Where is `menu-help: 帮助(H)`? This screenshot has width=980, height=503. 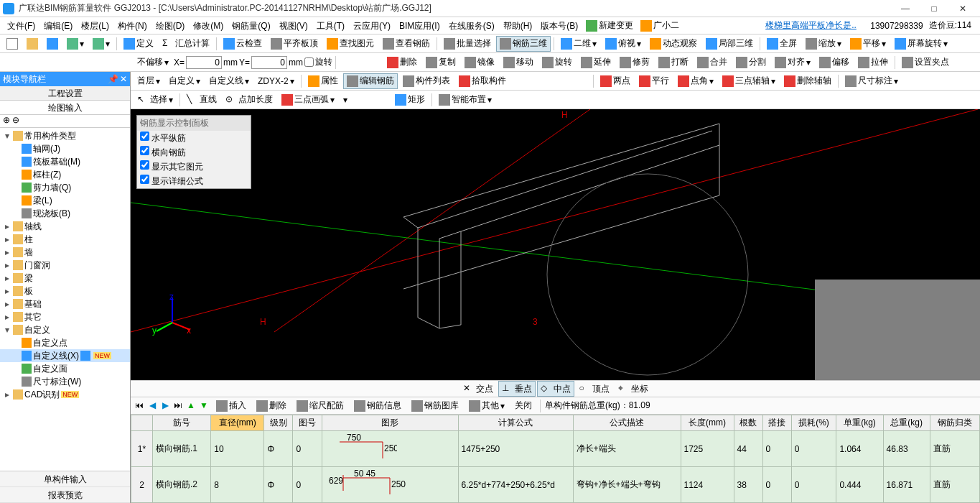
menu-help: 帮助(H) is located at coordinates (518, 26).